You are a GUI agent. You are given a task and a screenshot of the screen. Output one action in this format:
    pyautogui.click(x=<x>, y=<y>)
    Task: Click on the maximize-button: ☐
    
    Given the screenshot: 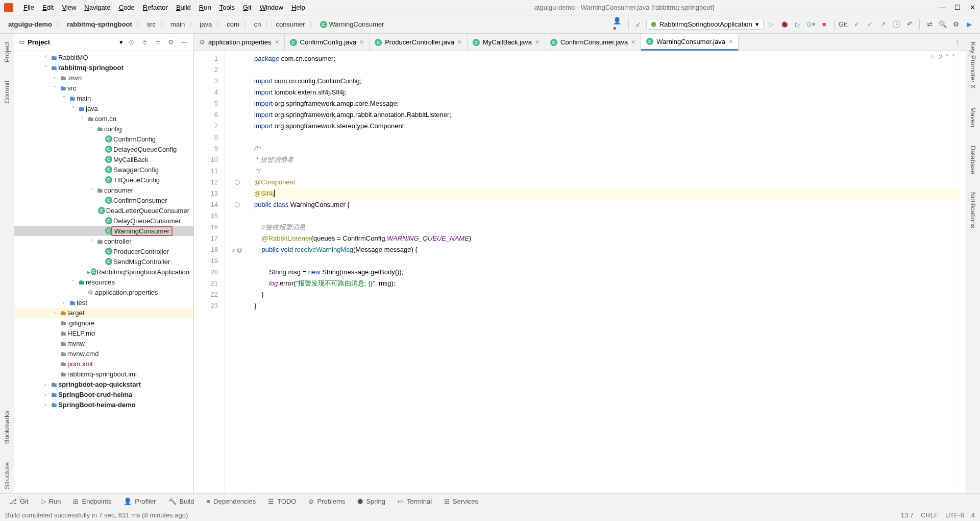 What is the action you would take?
    pyautogui.click(x=958, y=7)
    